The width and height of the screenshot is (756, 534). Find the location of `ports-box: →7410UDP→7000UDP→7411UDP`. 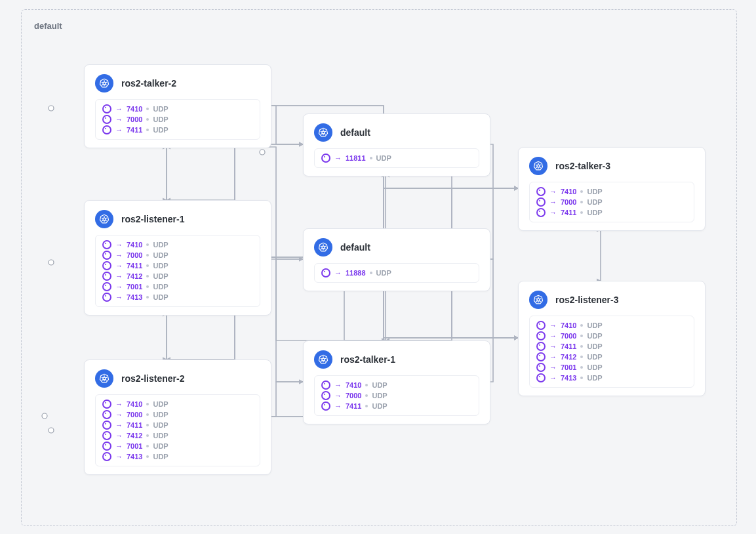

ports-box: →7410UDP→7000UDP→7411UDP is located at coordinates (178, 119).